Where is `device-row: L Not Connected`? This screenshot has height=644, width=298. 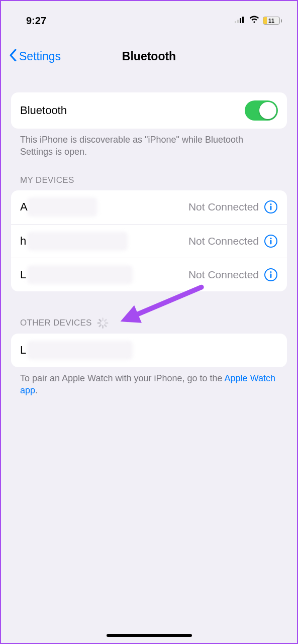
device-row: L Not Connected is located at coordinates (149, 274).